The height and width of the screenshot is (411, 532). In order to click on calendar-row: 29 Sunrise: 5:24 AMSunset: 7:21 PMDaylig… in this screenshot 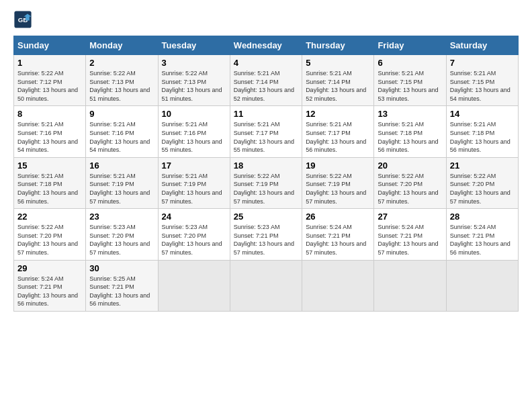, I will do `click(266, 285)`.